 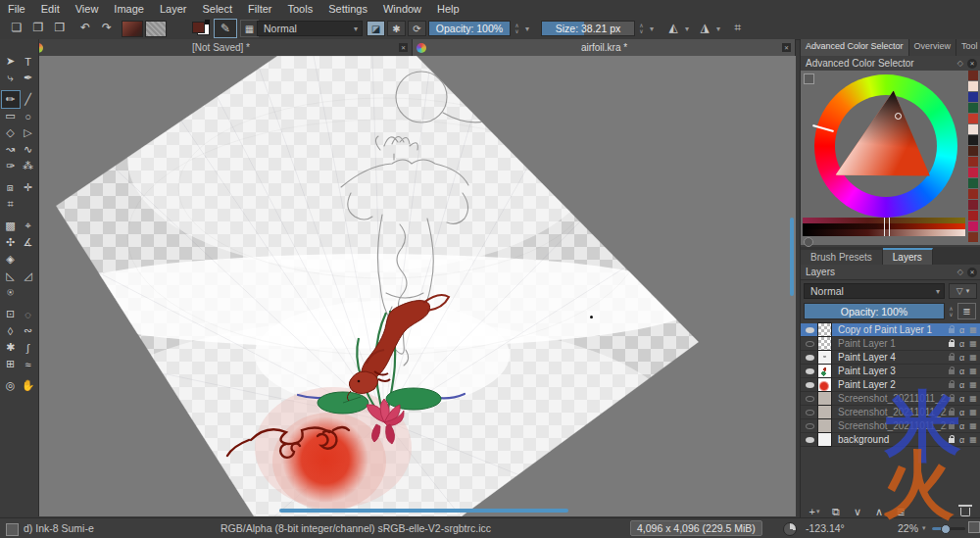 What do you see at coordinates (60, 27) in the screenshot?
I see `save-button: ❒` at bounding box center [60, 27].